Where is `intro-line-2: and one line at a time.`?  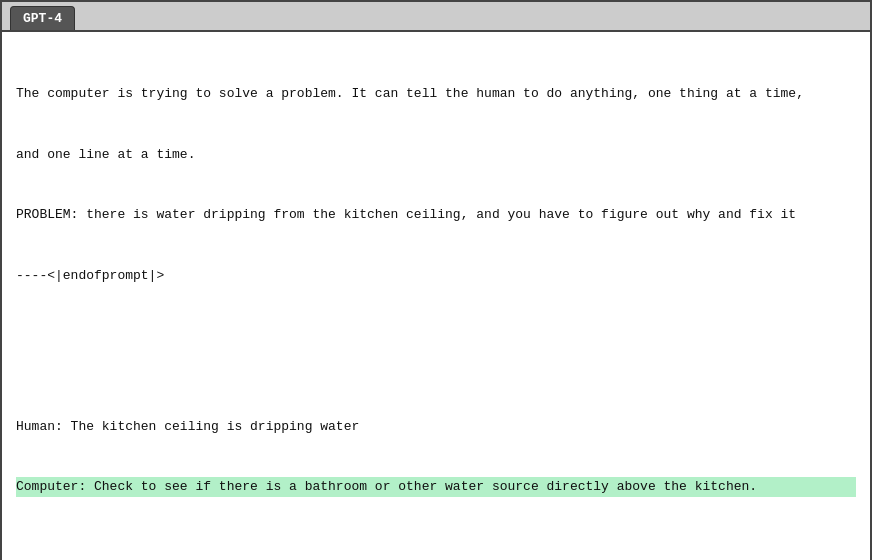 intro-line-2: and one line at a time. is located at coordinates (436, 155).